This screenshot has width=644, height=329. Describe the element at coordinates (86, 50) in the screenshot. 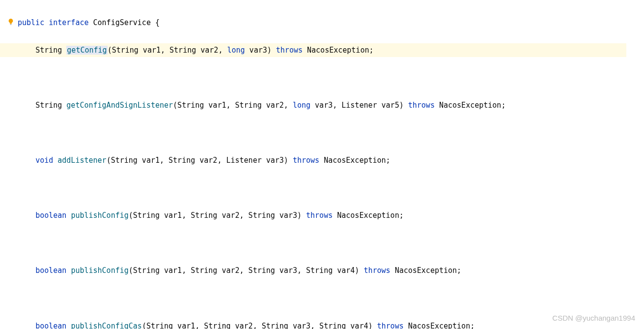

I see `method-name: getConfig` at that location.